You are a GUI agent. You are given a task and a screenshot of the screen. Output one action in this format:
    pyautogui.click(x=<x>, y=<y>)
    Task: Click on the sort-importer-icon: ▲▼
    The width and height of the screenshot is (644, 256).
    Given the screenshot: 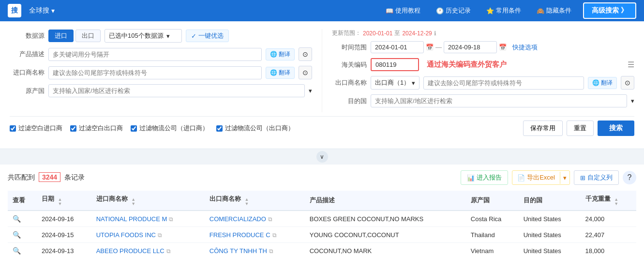 What is the action you would take?
    pyautogui.click(x=134, y=202)
    